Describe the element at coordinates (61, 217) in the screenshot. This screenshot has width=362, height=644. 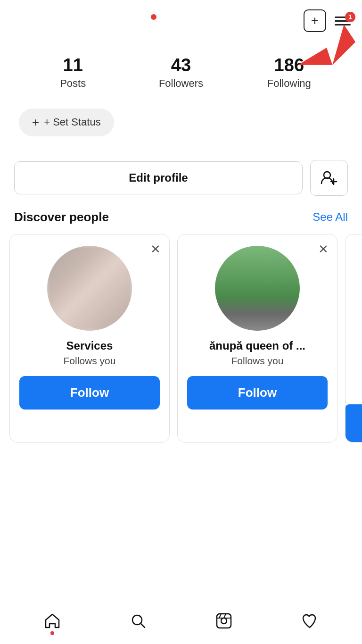
I see `discover-title: Discover people` at that location.